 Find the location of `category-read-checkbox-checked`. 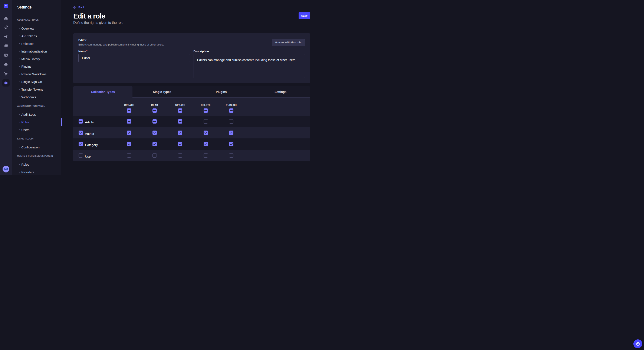

category-read-checkbox-checked is located at coordinates (154, 144).